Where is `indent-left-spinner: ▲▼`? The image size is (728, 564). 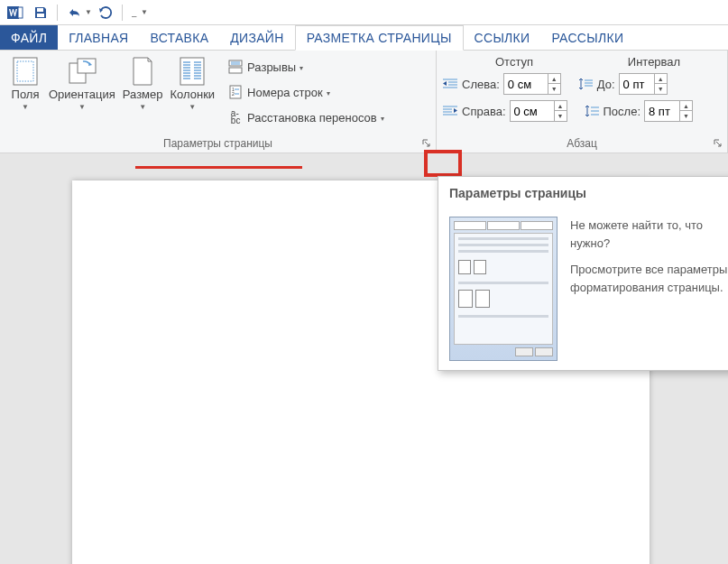 indent-left-spinner: ▲▼ is located at coordinates (532, 84).